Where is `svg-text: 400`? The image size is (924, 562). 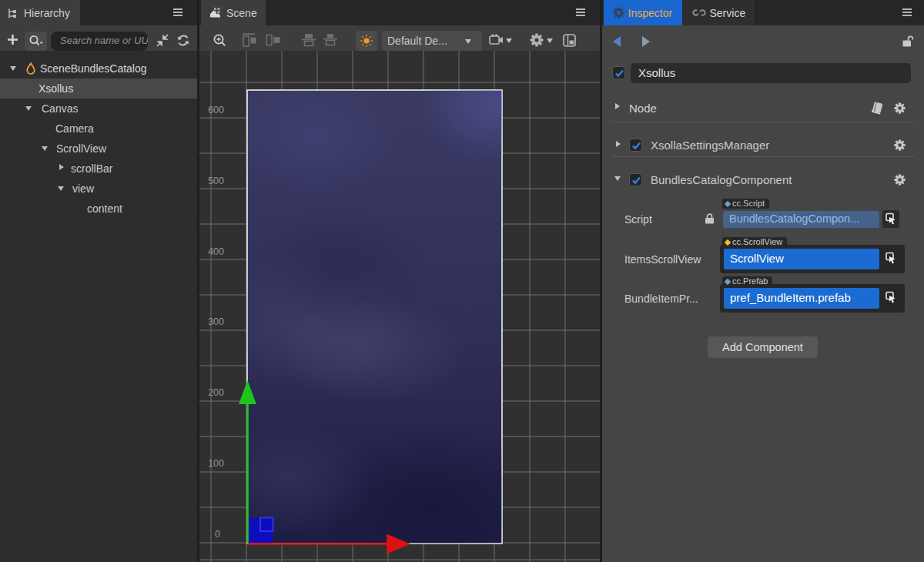 svg-text: 400 is located at coordinates (216, 252).